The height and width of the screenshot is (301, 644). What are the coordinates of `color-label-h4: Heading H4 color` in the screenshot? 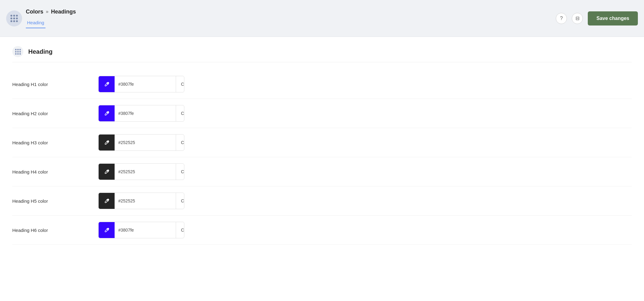 It's located at (55, 172).